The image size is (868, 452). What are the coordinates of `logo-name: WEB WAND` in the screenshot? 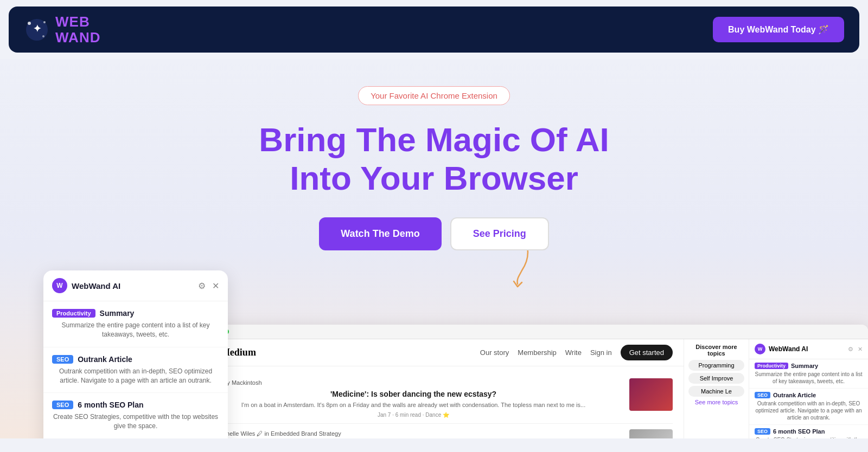 It's located at (78, 29).